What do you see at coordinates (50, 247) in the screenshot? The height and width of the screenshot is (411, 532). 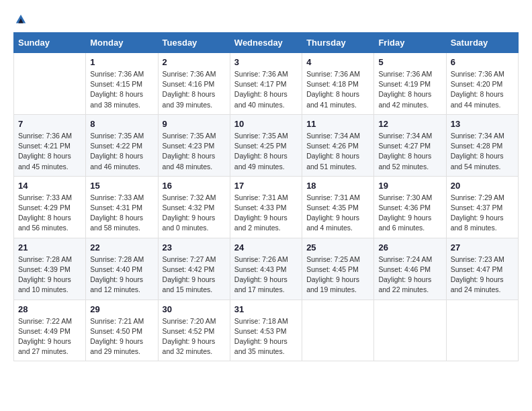 I see `day-number: 21` at bounding box center [50, 247].